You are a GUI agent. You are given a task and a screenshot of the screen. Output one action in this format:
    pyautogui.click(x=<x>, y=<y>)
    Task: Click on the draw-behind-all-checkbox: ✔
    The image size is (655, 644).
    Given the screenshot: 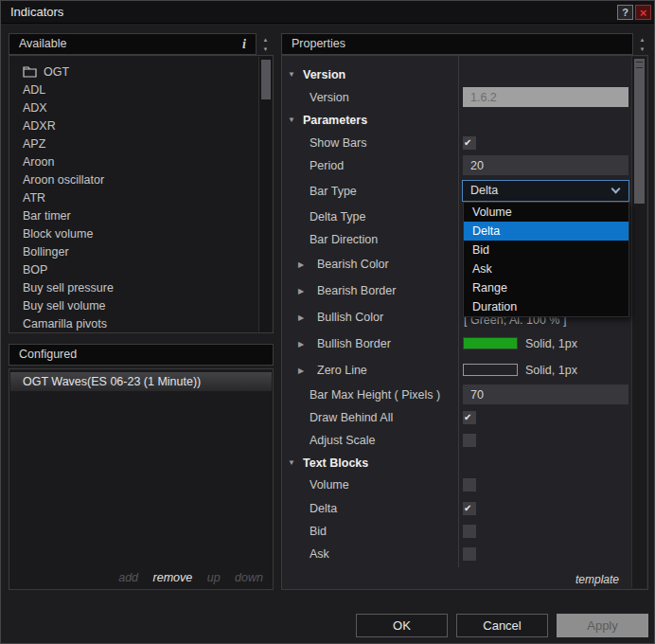 What is the action you would take?
    pyautogui.click(x=469, y=418)
    